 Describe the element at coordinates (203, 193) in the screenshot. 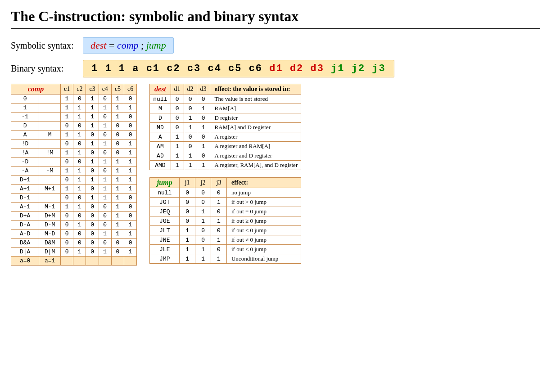

I see `jump-cell-0-2: 0` at that location.